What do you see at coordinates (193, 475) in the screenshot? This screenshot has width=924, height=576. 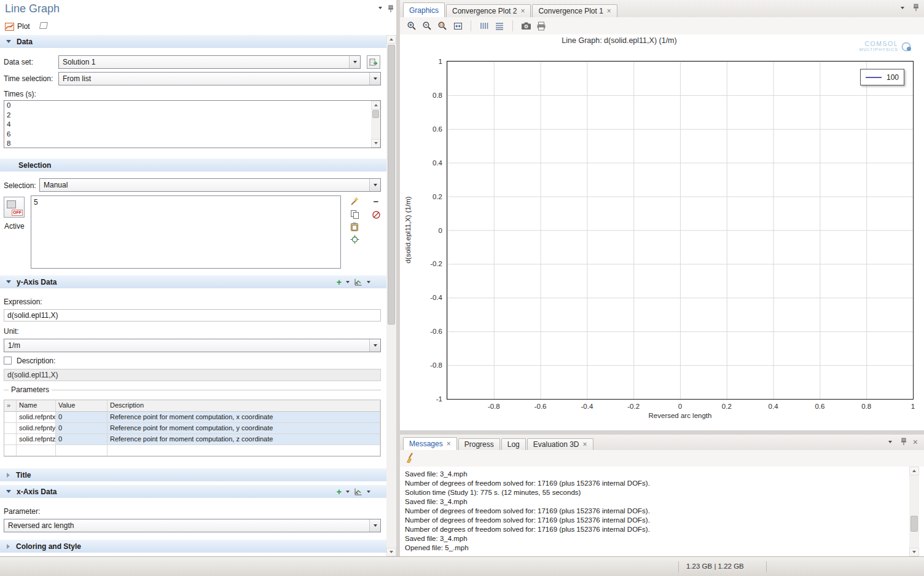 I see `section-header-title: Title` at bounding box center [193, 475].